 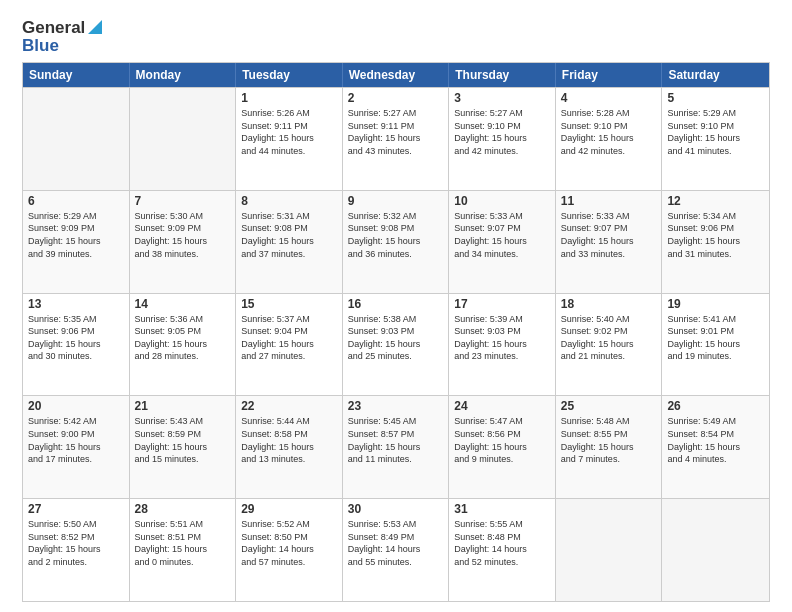 What do you see at coordinates (396, 406) in the screenshot?
I see `day-number: 23` at bounding box center [396, 406].